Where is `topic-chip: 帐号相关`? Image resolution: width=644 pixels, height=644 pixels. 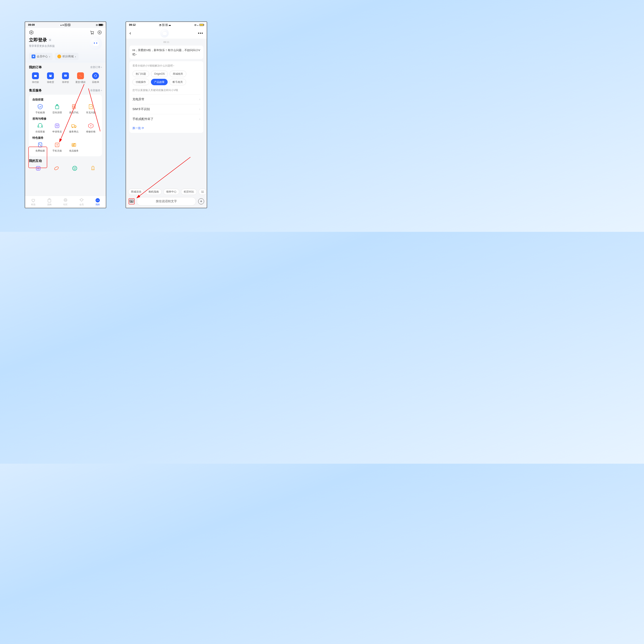
topic-chip: 帐号相关 is located at coordinates (178, 82).